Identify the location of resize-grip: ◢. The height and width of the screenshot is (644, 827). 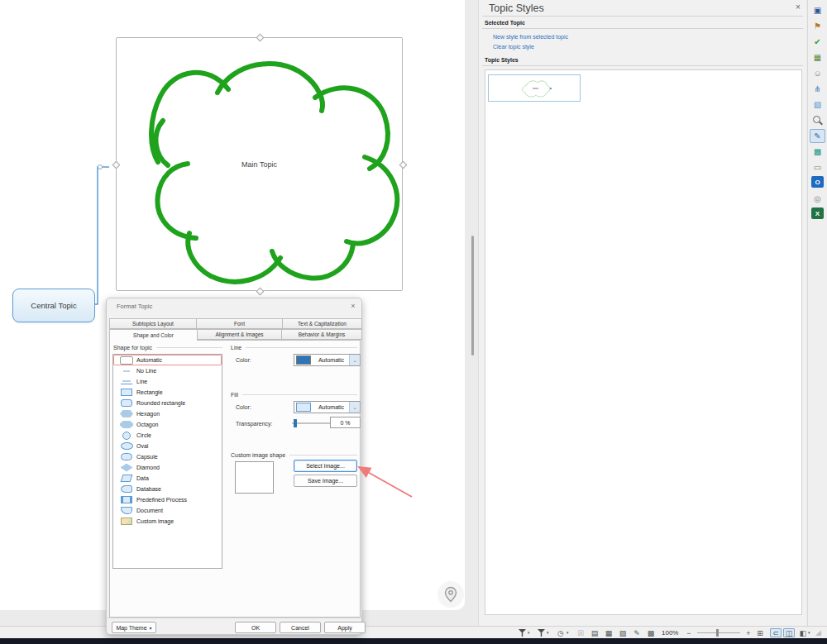
(819, 632).